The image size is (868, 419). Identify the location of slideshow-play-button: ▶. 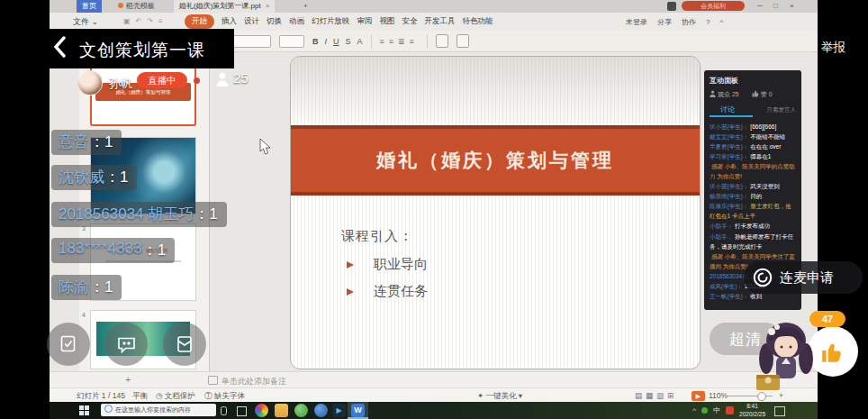
(699, 396).